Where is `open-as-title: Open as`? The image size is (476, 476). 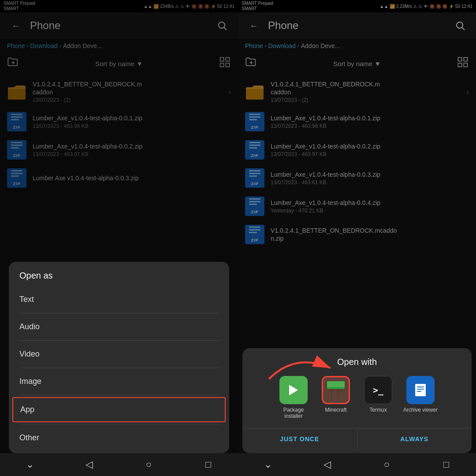 open-as-title: Open as is located at coordinates (119, 279).